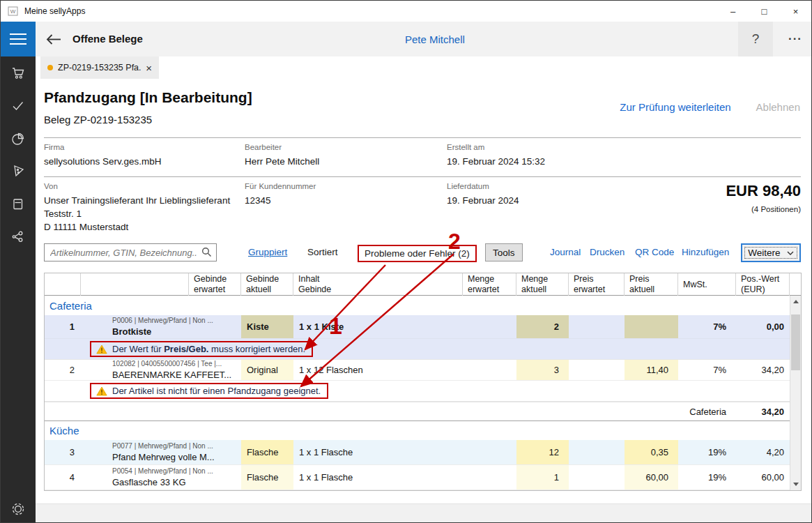 This screenshot has width=812, height=523. I want to click on back-arrow-icon, so click(53, 40).